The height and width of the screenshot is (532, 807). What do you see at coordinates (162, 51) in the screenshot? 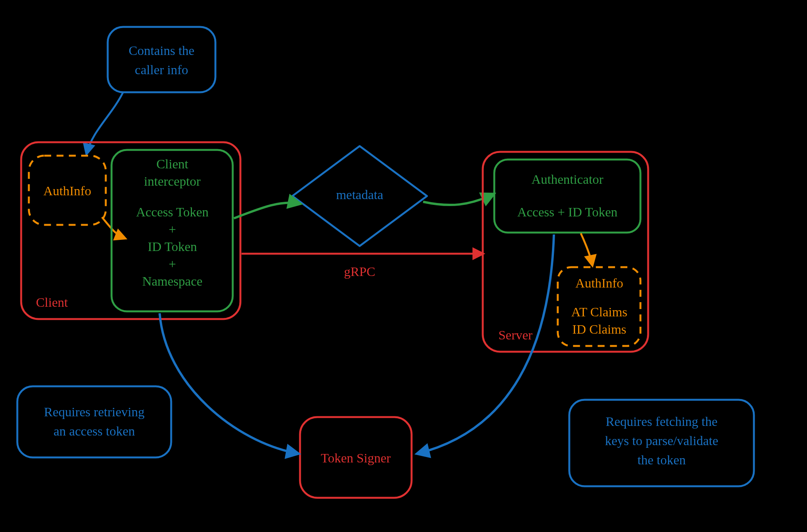
I see `callout-caller-info-line1: Contains the` at bounding box center [162, 51].